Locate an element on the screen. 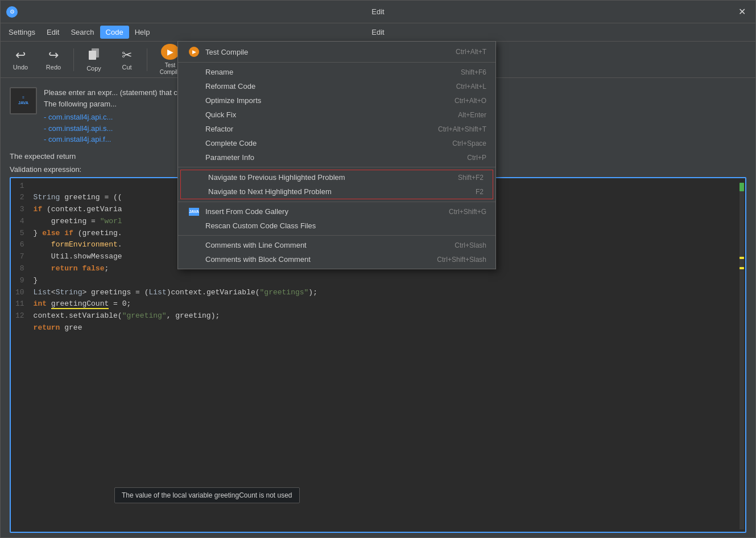  copy-icon is located at coordinates (94, 55).